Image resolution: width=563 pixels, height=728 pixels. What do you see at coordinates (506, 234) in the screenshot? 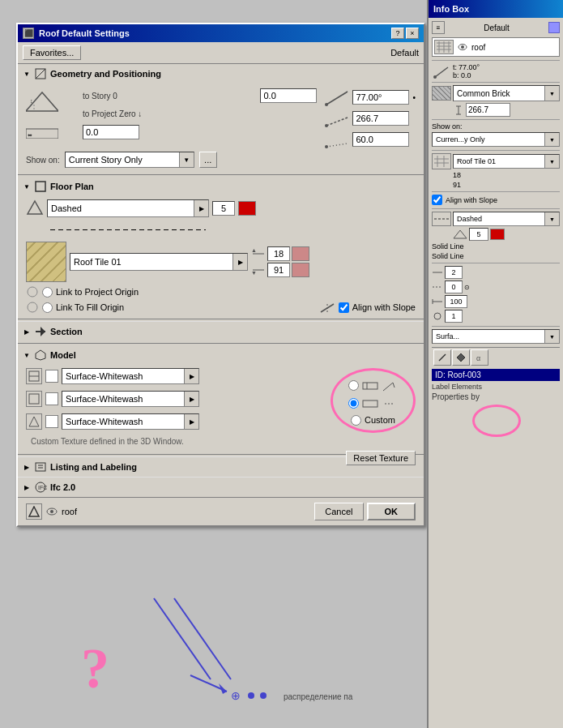
I see `info-line-num-row` at bounding box center [506, 234].